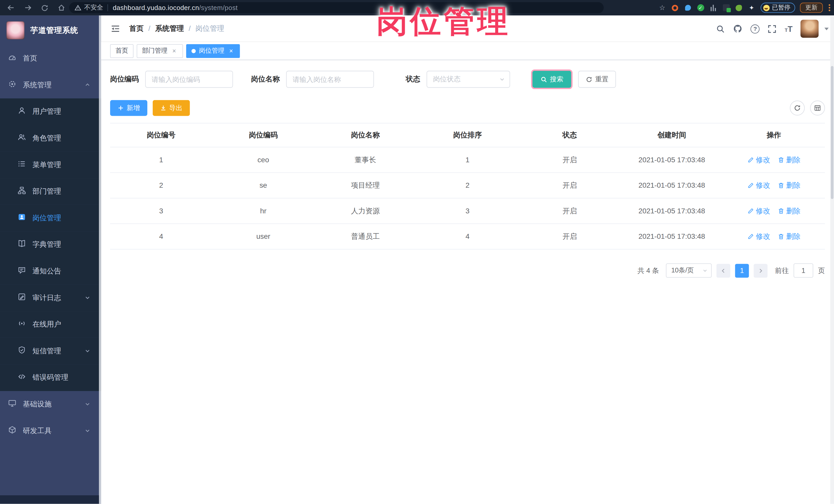 This screenshot has width=834, height=504. What do you see at coordinates (51, 404) in the screenshot?
I see `sidebar-item-infra: 基础设施` at bounding box center [51, 404].